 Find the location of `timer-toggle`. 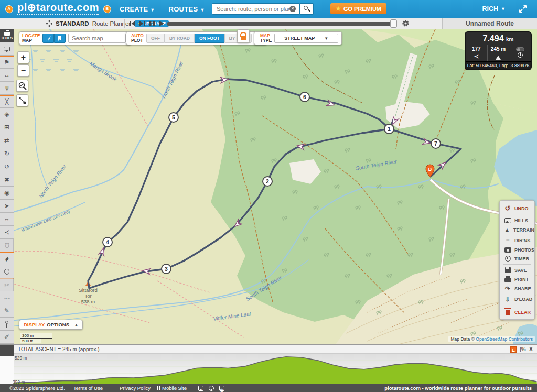

timer-toggle is located at coordinates (520, 49).